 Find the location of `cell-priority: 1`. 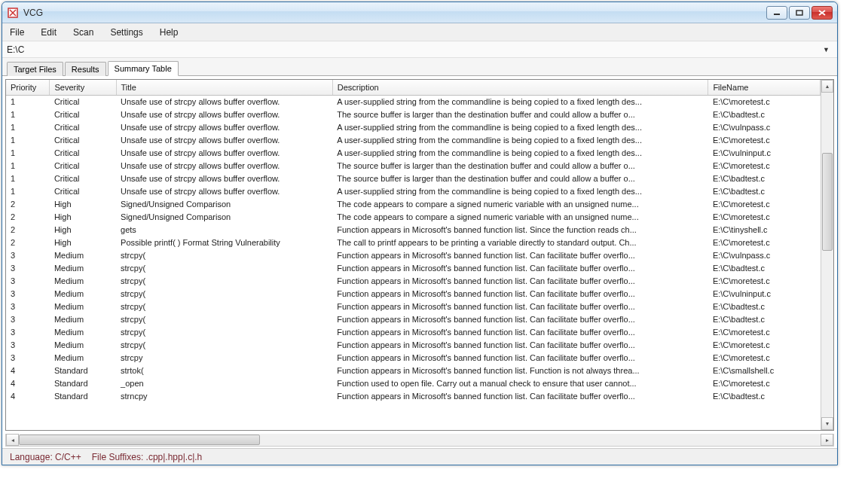

cell-priority: 1 is located at coordinates (28, 127).